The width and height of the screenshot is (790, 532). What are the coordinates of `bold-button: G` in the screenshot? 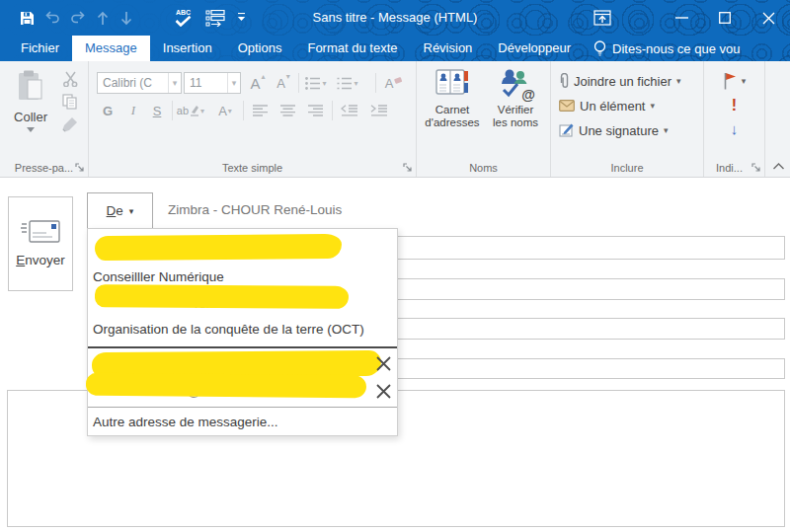 It's located at (108, 111).